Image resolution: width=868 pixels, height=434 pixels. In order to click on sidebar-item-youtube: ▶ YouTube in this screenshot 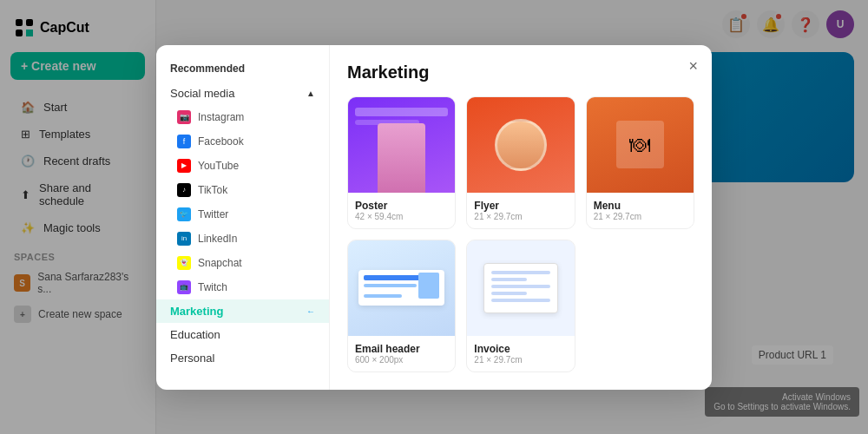, I will do `click(243, 166)`.